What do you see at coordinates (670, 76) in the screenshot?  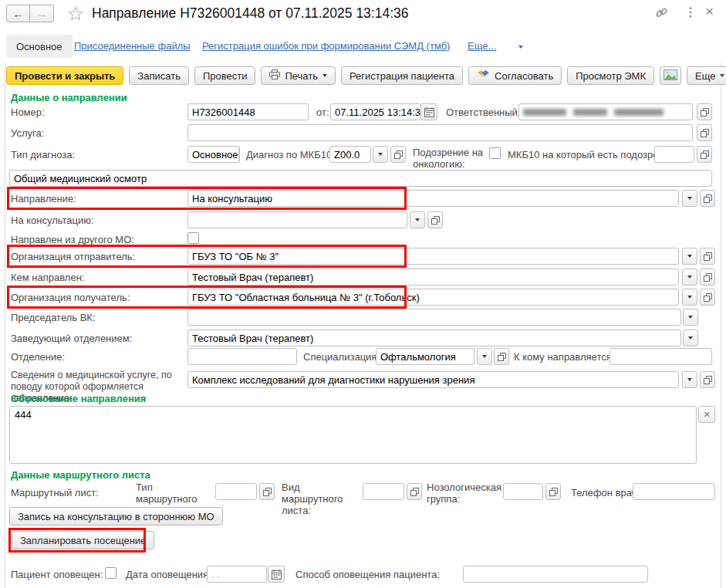 I see `image-button` at bounding box center [670, 76].